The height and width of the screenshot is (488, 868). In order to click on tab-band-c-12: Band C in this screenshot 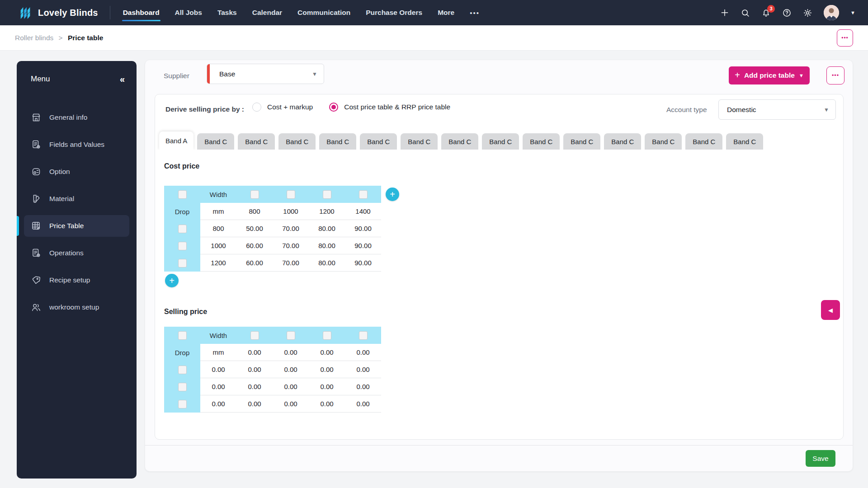, I will do `click(663, 141)`.